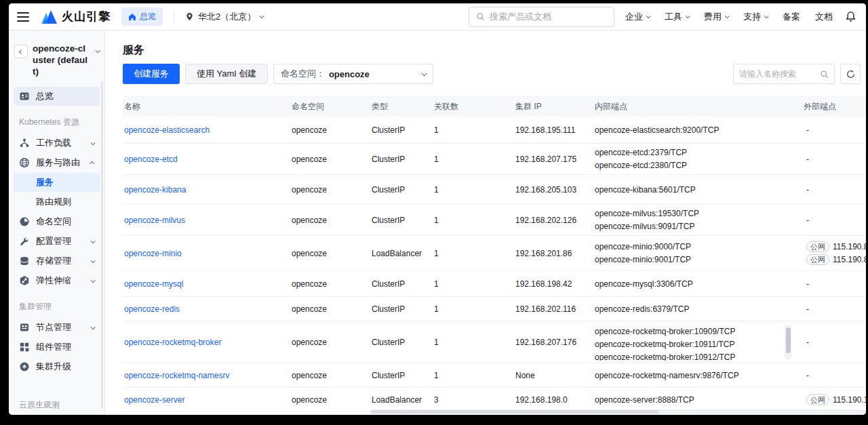 Image resolution: width=868 pixels, height=425 pixels. I want to click on global-search-input, so click(548, 16).